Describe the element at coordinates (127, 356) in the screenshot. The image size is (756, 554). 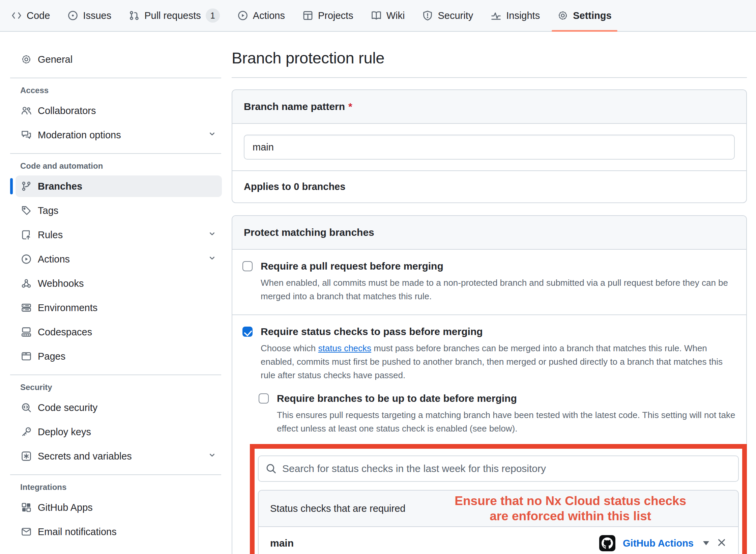
I see `sidebar-item-label: Pages` at that location.